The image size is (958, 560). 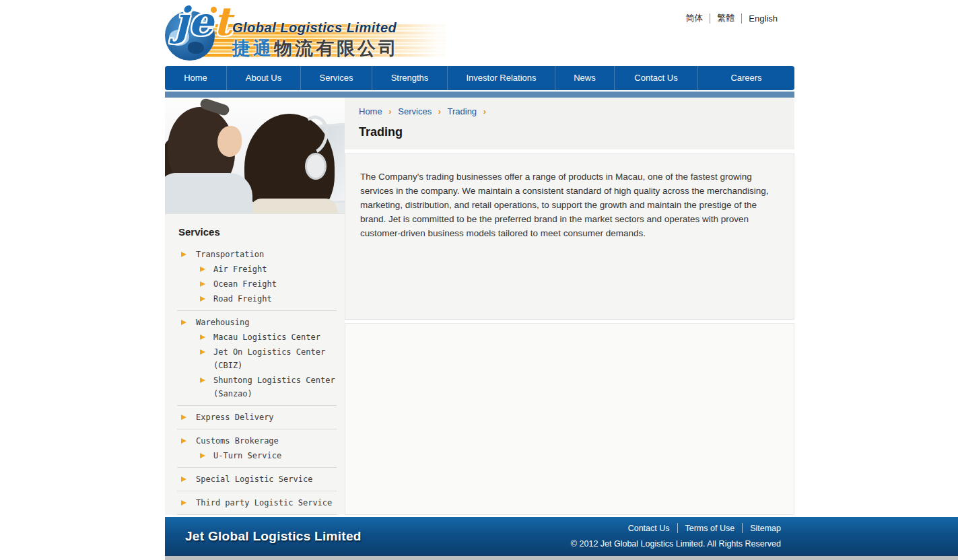 I want to click on services-menu: Services Transportation Air Freight Ocea…, so click(x=254, y=387).